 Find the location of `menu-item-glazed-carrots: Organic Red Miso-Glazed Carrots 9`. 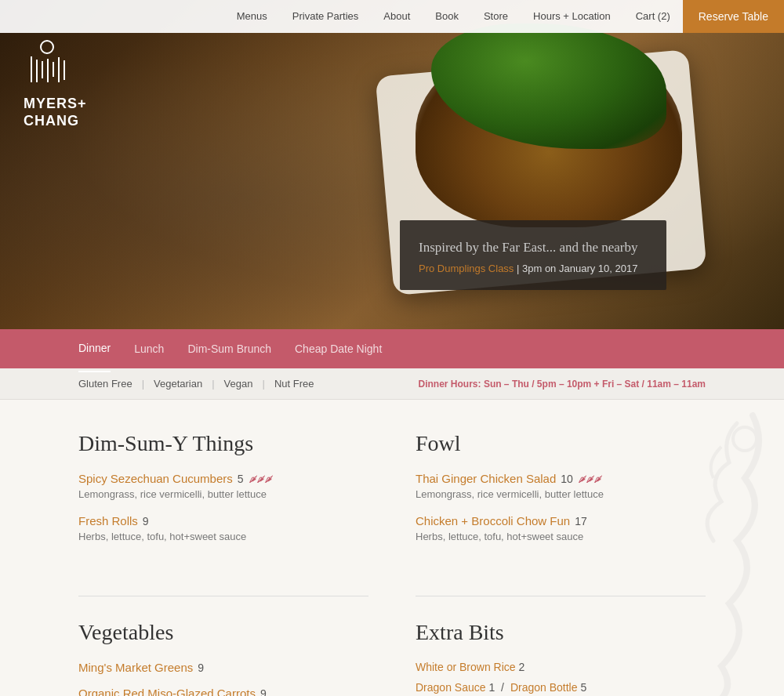

menu-item-glazed-carrots: Organic Red Miso-Glazed Carrots 9 is located at coordinates (223, 691).